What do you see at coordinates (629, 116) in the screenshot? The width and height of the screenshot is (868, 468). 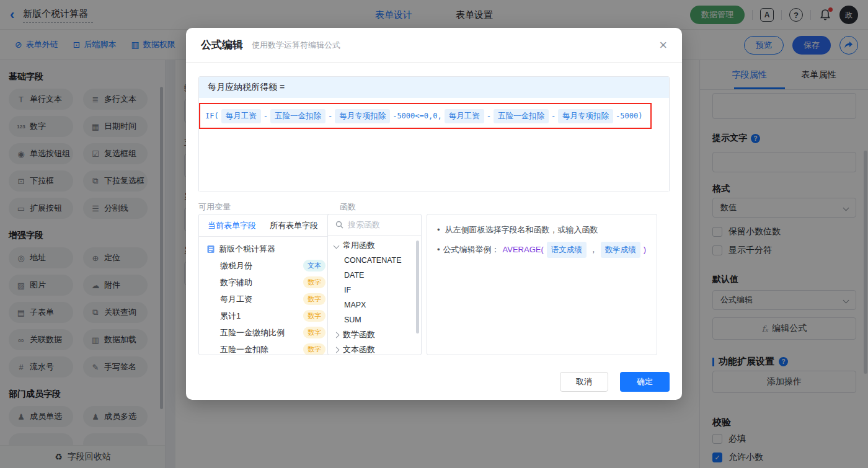 I see `formula-code: -5000)` at bounding box center [629, 116].